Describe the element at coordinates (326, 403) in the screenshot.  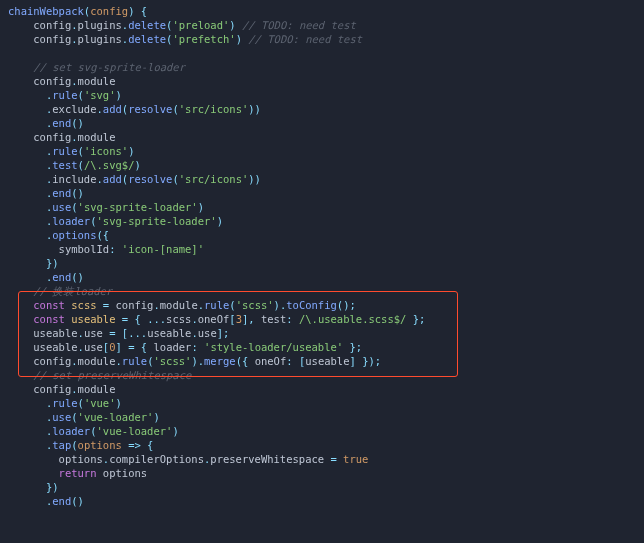
I see `code-line: .rule('vue')` at that location.